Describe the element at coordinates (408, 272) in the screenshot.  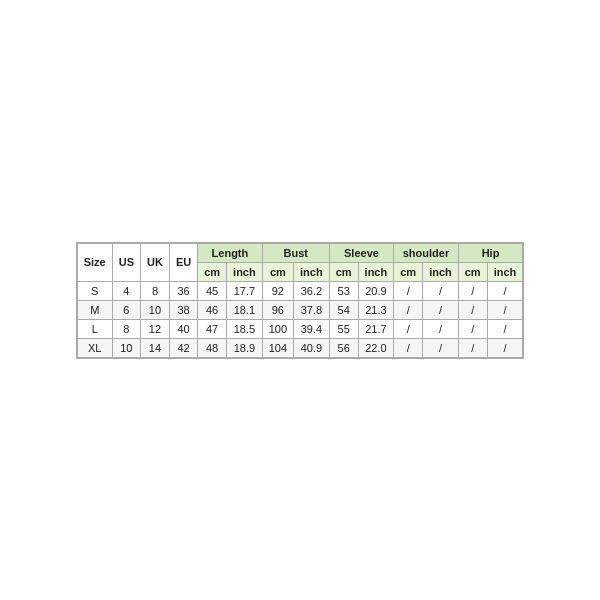
I see `shoulder-cm-header: cm` at that location.